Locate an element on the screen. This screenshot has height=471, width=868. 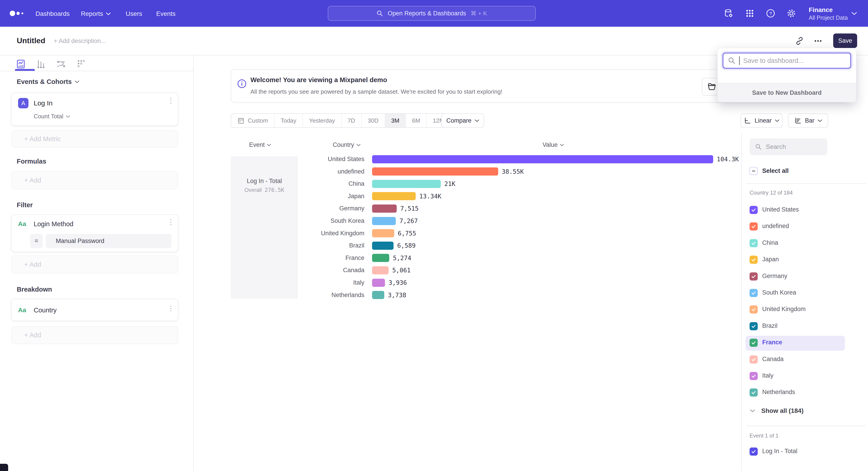
legend-label-germany: Germany is located at coordinates (775, 276).